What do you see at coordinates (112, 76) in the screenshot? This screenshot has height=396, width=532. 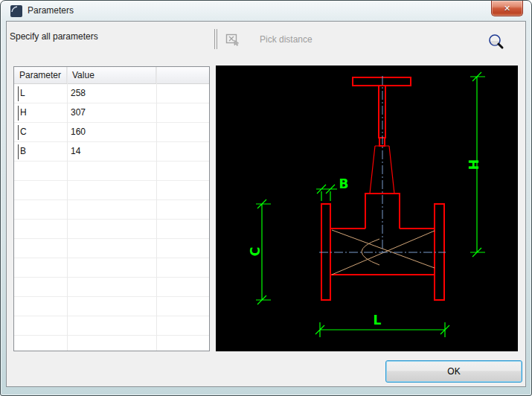 I see `table-header: Parameter Value` at bounding box center [112, 76].